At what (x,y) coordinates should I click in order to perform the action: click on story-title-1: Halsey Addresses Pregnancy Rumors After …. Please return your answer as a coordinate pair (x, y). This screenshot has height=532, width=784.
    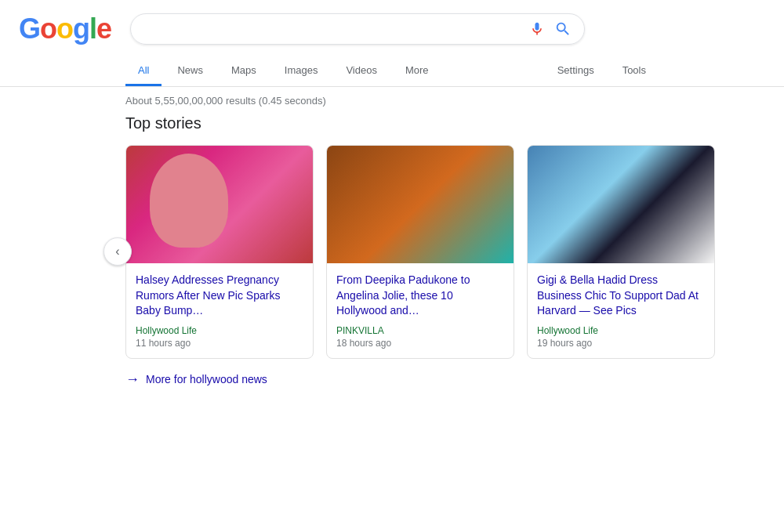
    Looking at the image, I should click on (220, 296).